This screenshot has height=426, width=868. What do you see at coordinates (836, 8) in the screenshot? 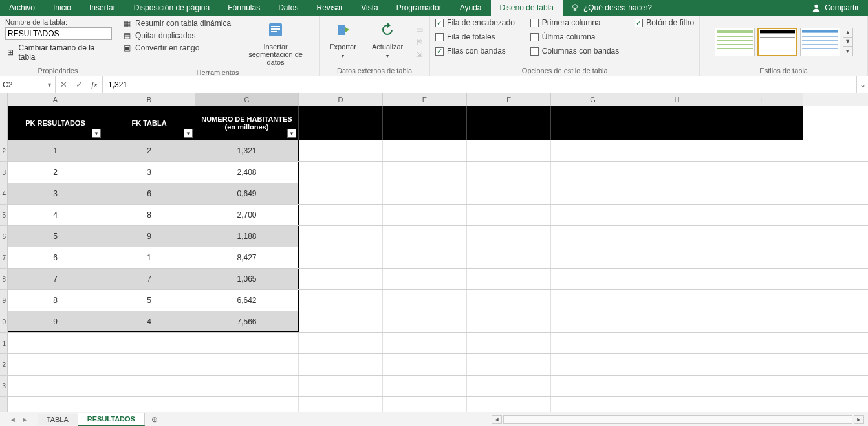
I see `share-button: Compartir` at bounding box center [836, 8].